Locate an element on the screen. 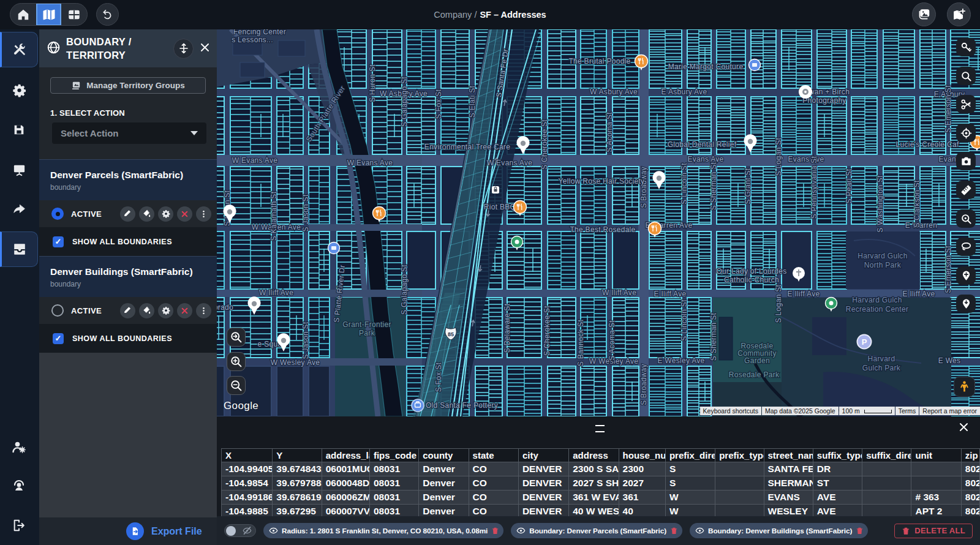 This screenshot has height=545, width=980. svg-text: 85 is located at coordinates (451, 334).